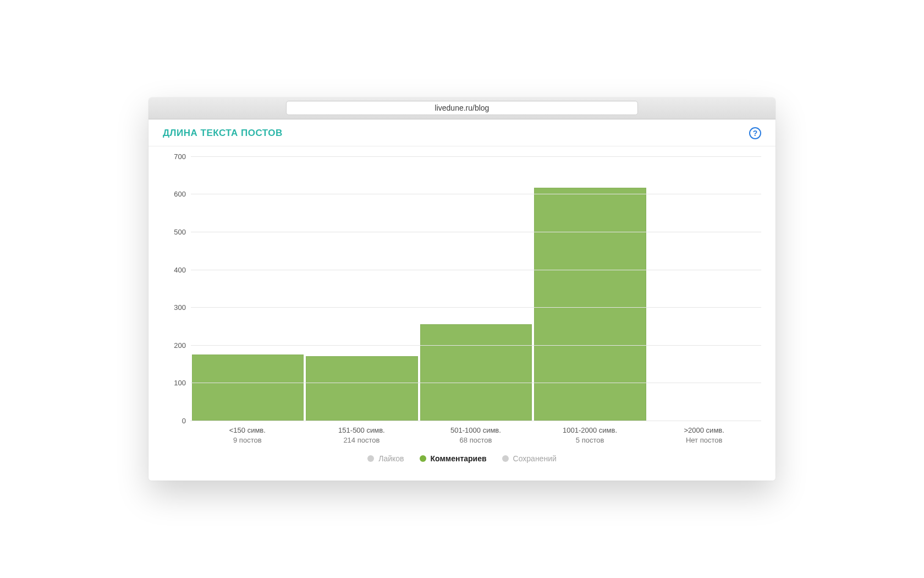 This screenshot has width=924, height=578. I want to click on legend-item: Комментариев, so click(453, 459).